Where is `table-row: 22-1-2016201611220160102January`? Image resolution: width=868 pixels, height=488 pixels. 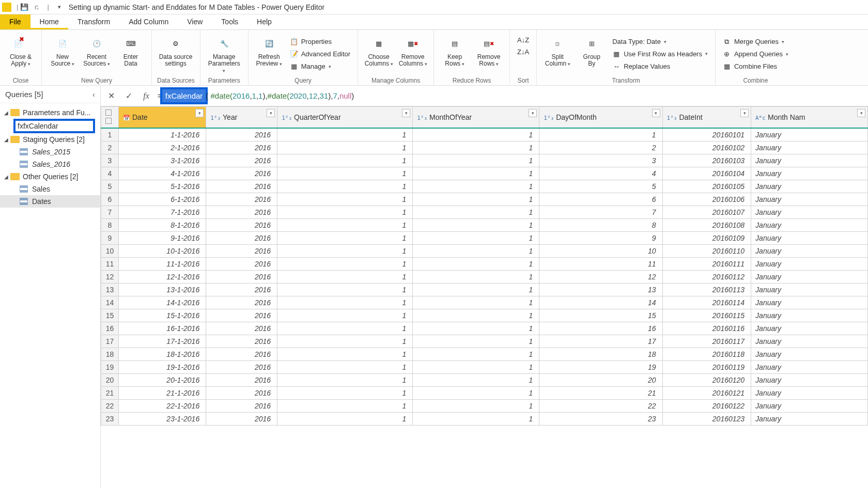 table-row: 22-1-2016201611220160102January is located at coordinates (485, 148).